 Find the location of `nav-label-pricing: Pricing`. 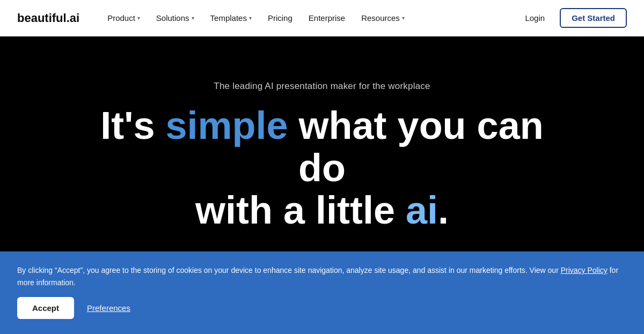

nav-label-pricing: Pricing is located at coordinates (280, 18).